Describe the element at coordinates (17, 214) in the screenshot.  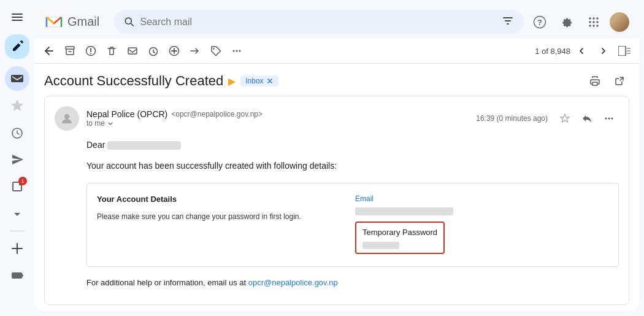
I see `sidebar-item-more` at that location.